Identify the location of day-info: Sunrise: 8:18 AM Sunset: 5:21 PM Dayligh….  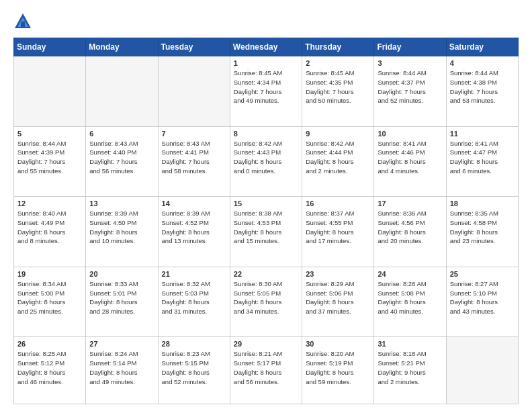
(410, 368).